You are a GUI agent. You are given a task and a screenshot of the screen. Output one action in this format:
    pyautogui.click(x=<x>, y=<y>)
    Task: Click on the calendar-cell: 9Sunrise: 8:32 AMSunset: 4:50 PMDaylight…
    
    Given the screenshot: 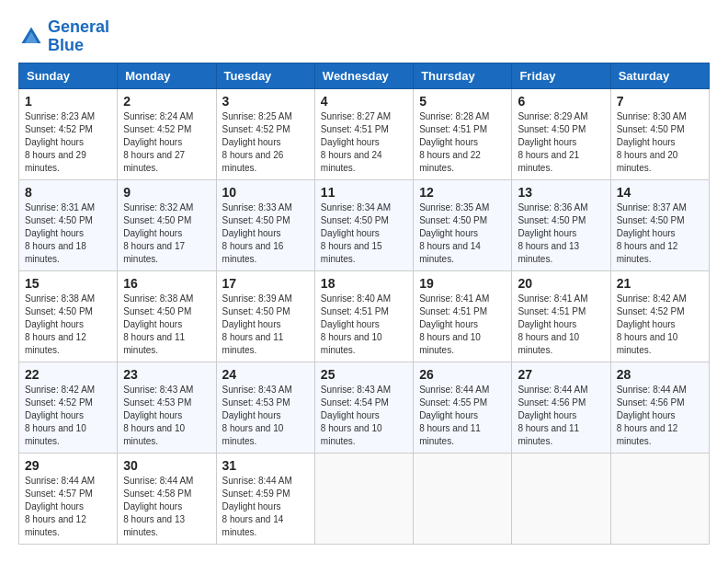 What is the action you would take?
    pyautogui.click(x=167, y=224)
    